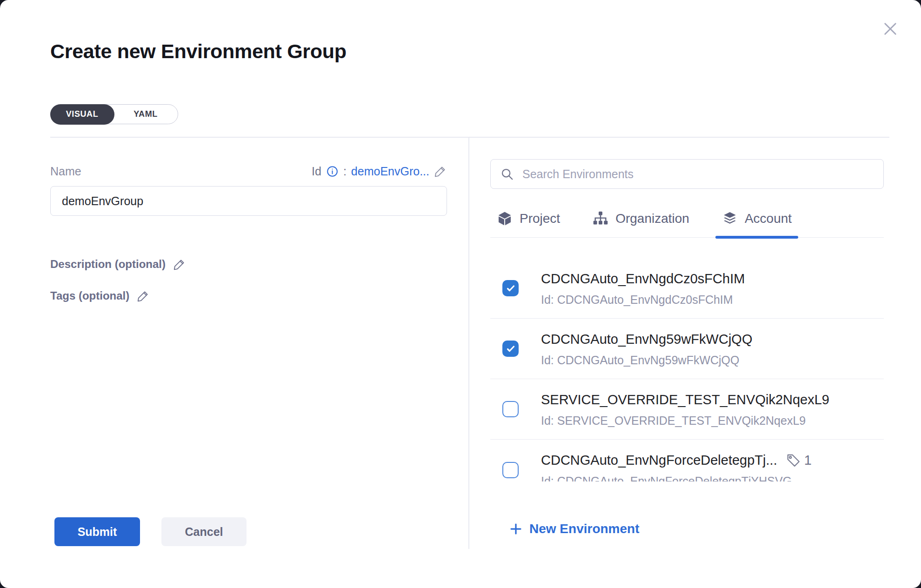 Image resolution: width=921 pixels, height=588 pixels. What do you see at coordinates (114, 114) in the screenshot?
I see `visual-yaml-toggle: VISUAL YAML` at bounding box center [114, 114].